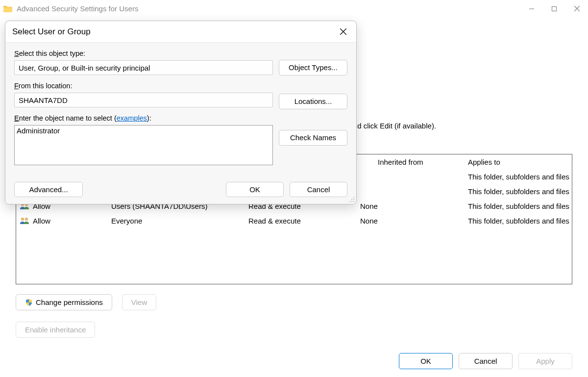  What do you see at coordinates (520, 162) in the screenshot?
I see `col-applies: Applies to` at bounding box center [520, 162].